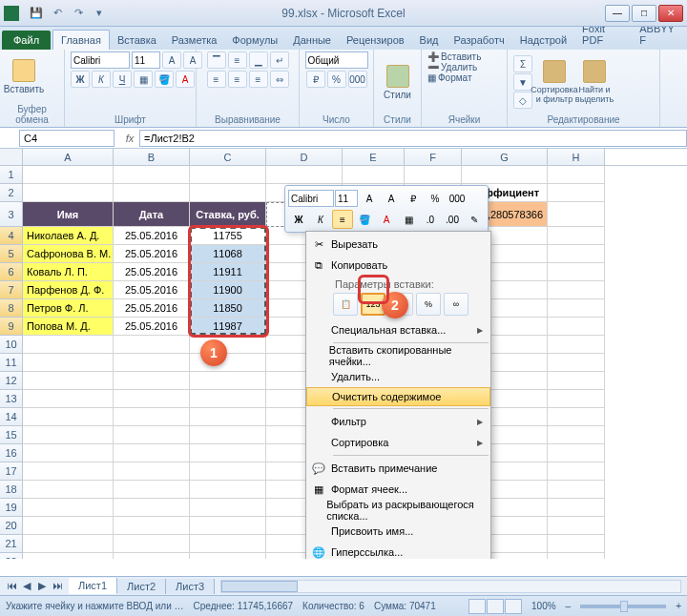 This screenshot has width=687, height=616. I want to click on mini-comma-button: 000, so click(457, 198).